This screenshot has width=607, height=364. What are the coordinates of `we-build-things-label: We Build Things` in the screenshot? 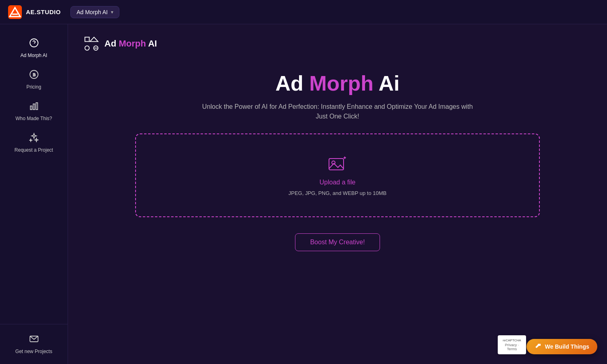 It's located at (567, 347).